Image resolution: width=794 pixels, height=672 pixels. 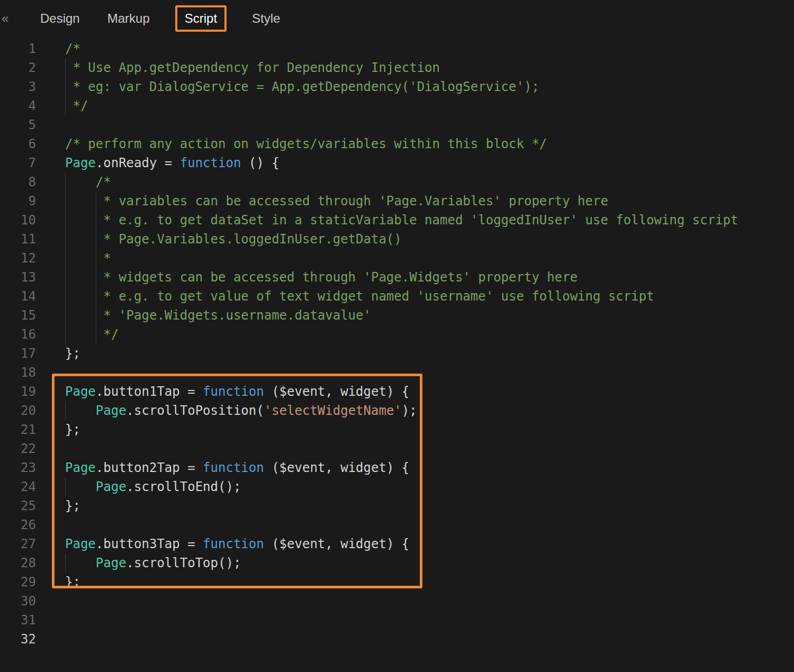 What do you see at coordinates (18, 353) in the screenshot?
I see `line-number: 17` at bounding box center [18, 353].